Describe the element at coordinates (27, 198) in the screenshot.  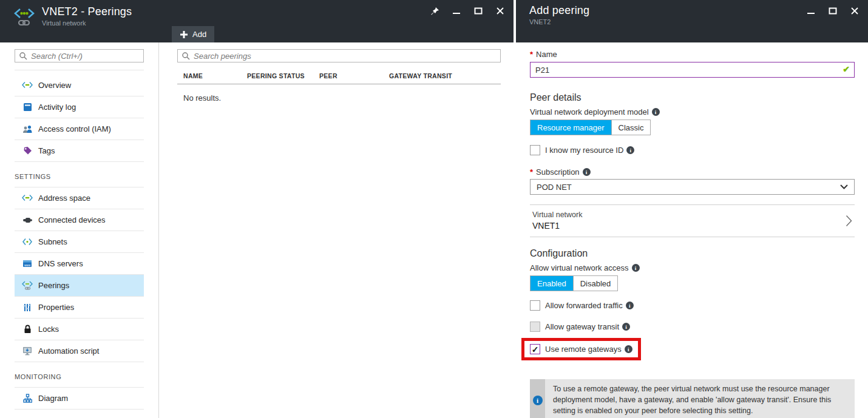
I see `address-space-icon` at that location.